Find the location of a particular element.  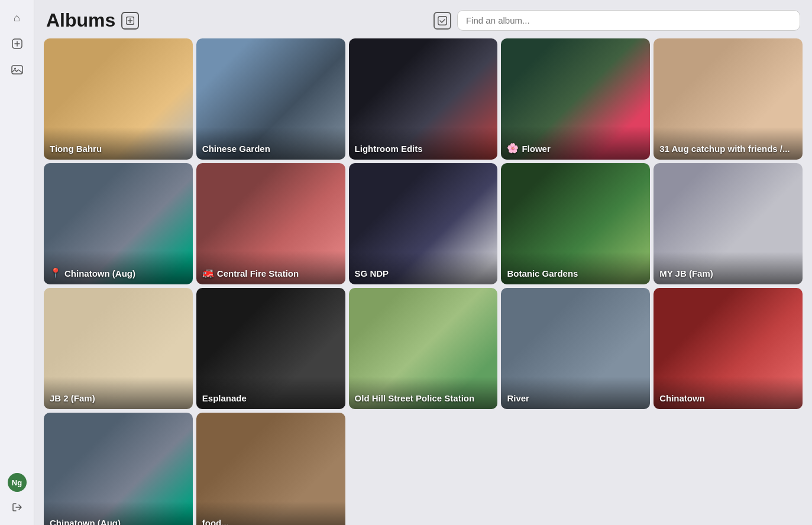

album-card-esplanade: Esplanade is located at coordinates (271, 349).